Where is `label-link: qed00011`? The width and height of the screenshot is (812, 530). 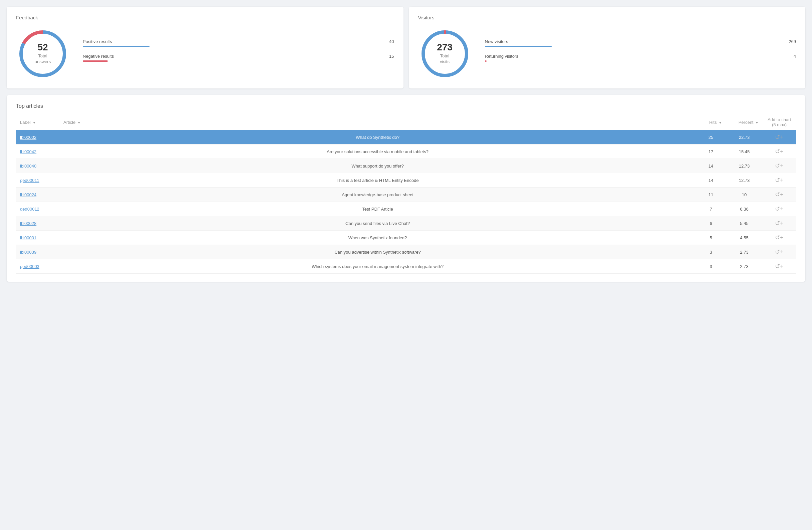 label-link: qed00011 is located at coordinates (30, 180).